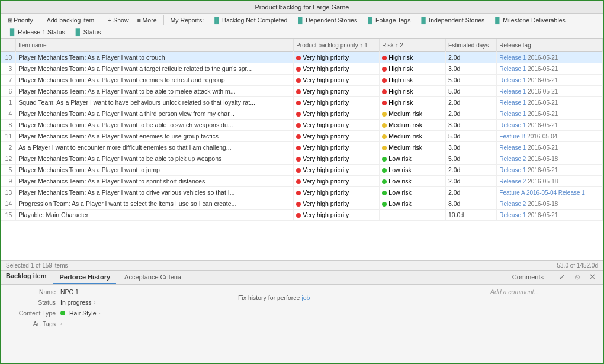 The image size is (604, 364). Describe the element at coordinates (63, 313) in the screenshot. I see `content-type-dot` at that location.